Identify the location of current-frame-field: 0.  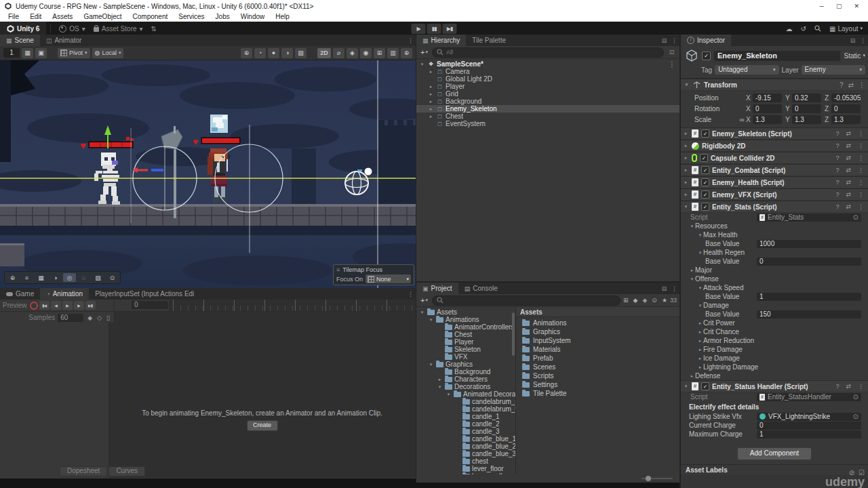
(150, 305).